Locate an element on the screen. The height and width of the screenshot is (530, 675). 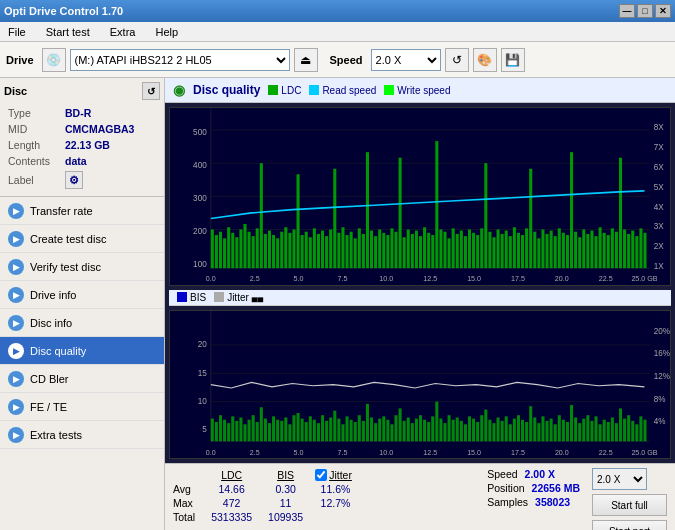
nav-verify-test-disc: ▶ Verify test disc is located at coordinates (82, 267).